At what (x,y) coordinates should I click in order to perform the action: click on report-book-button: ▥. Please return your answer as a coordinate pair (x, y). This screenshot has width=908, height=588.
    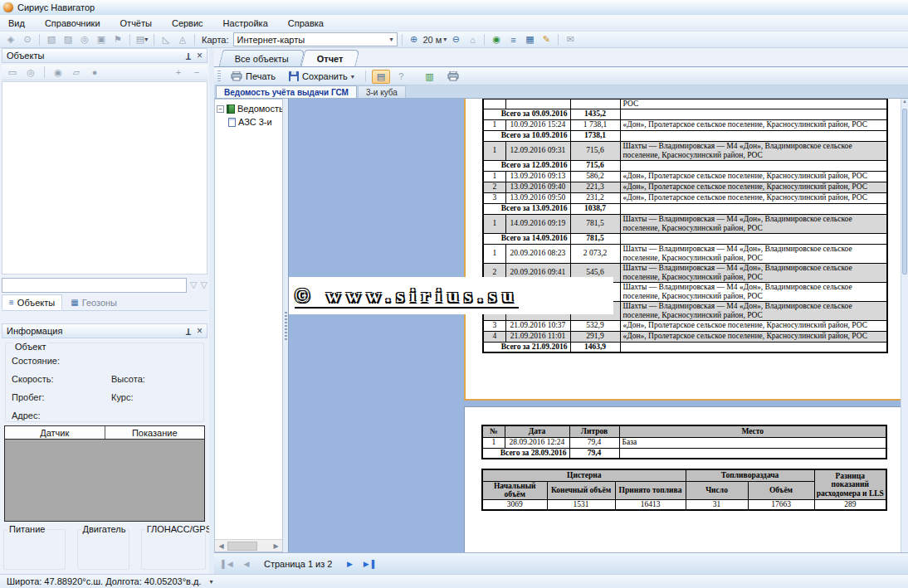
    Looking at the image, I should click on (429, 76).